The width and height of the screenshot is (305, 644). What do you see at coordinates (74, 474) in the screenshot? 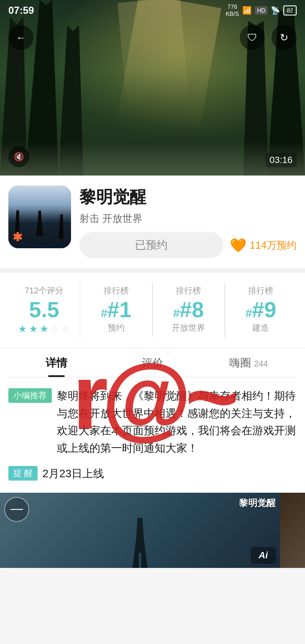
I see `reminder-text: 2月23日上线` at bounding box center [74, 474].